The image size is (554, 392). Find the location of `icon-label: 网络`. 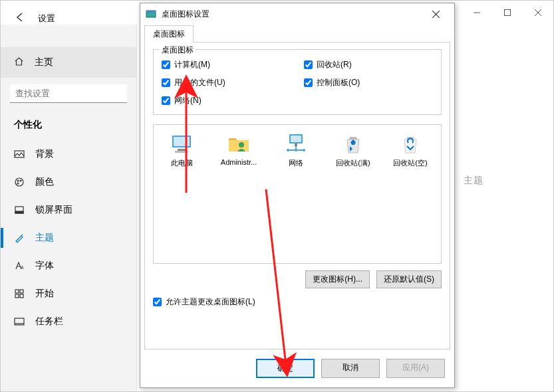

icon-label: 网络 is located at coordinates (296, 163).